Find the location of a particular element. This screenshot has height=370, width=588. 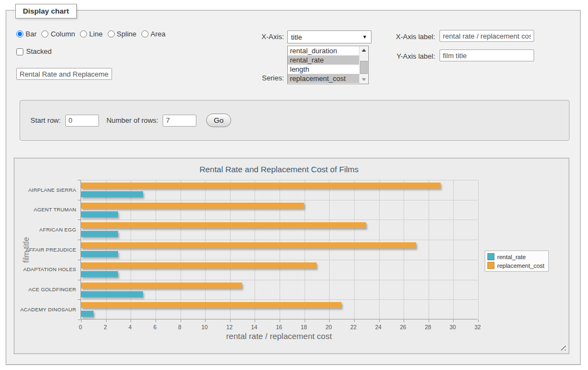

go-button: Go is located at coordinates (219, 121).